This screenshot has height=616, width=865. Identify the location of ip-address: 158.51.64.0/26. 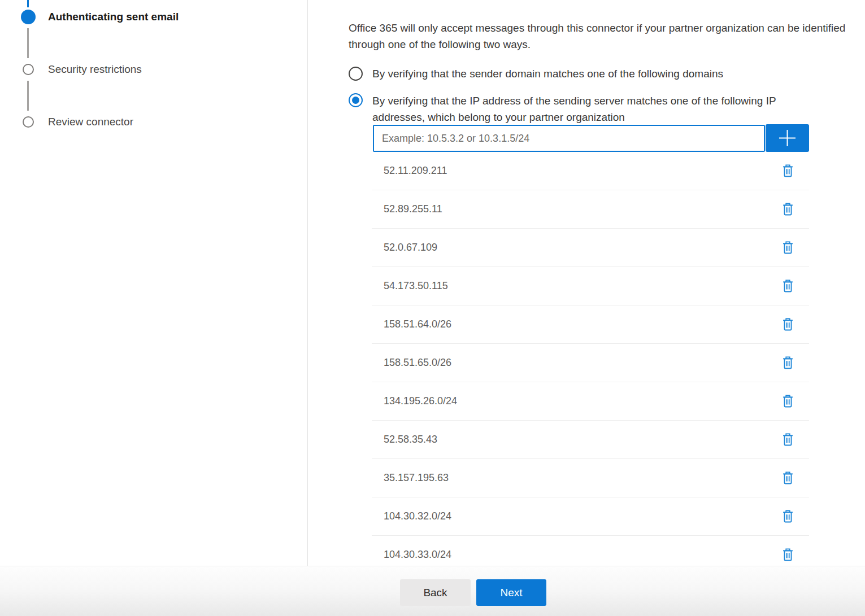
(583, 324).